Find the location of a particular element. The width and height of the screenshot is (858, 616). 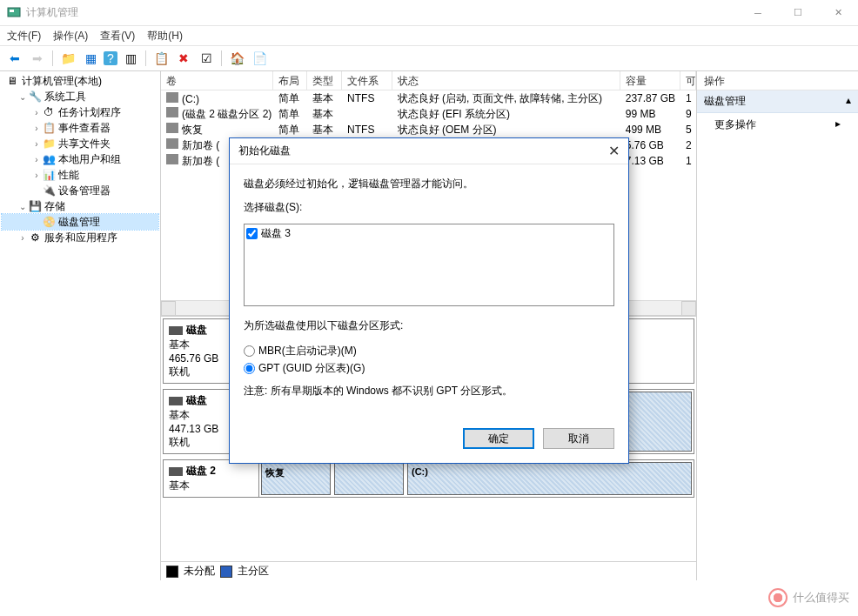

select-disk-label: 选择磁盘(S): is located at coordinates (429, 207).